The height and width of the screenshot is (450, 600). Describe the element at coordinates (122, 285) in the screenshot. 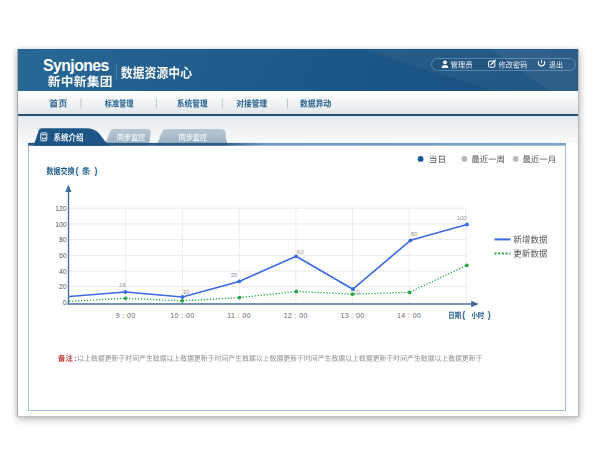

I see `svg-text: 18` at that location.